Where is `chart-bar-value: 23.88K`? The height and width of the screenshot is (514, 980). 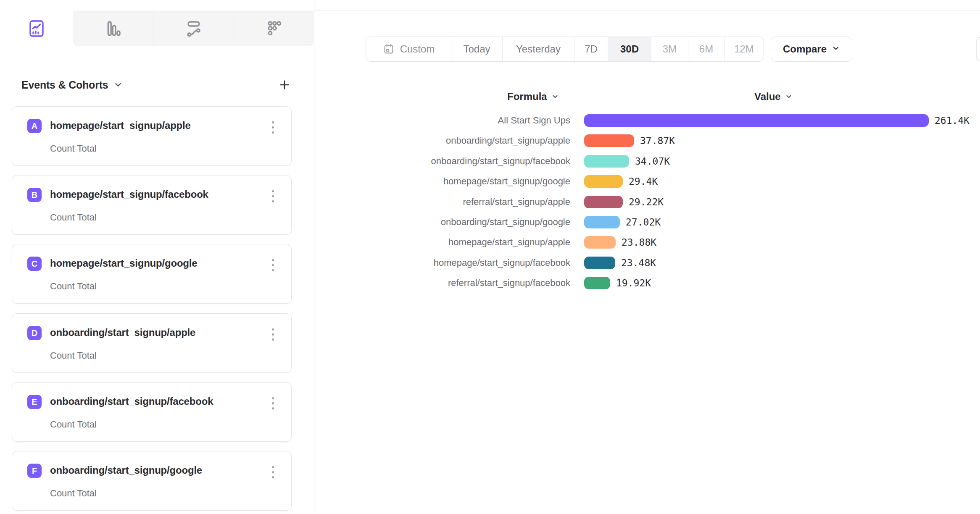
chart-bar-value: 23.88K is located at coordinates (639, 242).